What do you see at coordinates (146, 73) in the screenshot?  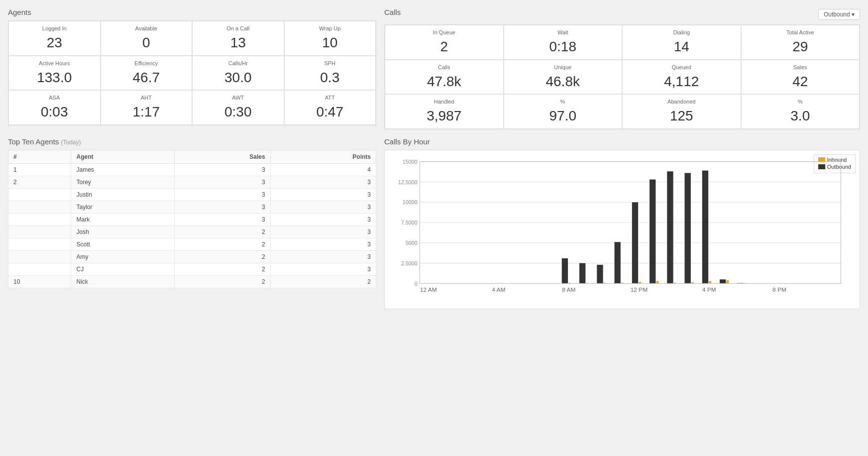 I see `stat-cell: Efficiency 46.7` at bounding box center [146, 73].